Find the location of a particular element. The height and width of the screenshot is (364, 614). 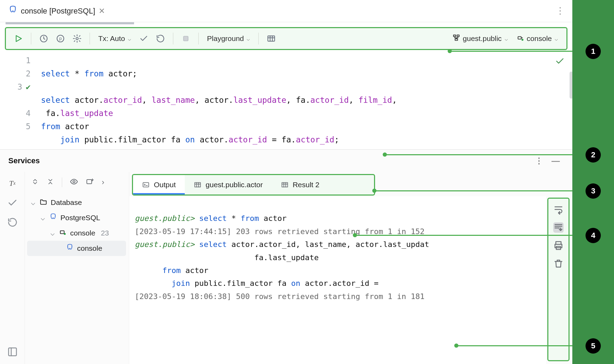

trash-icon is located at coordinates (558, 264).